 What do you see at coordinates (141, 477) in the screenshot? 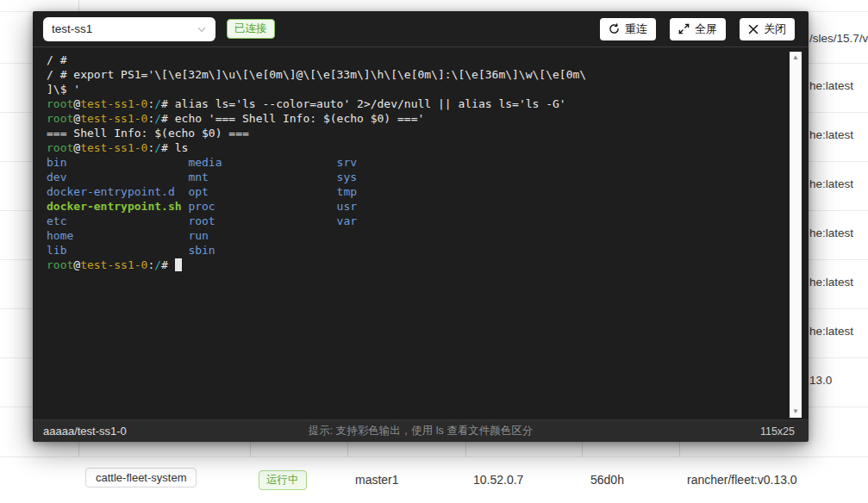
I see `namespace-badge: cattle-fleet-system` at bounding box center [141, 477].